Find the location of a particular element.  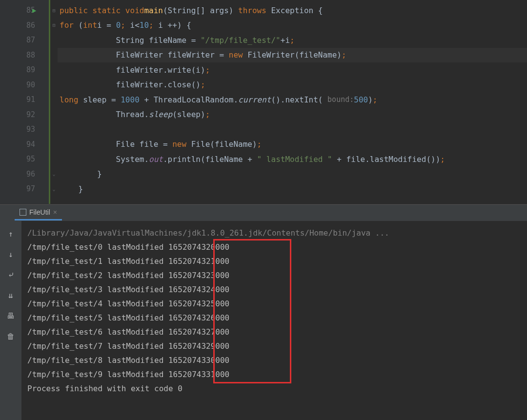

code-line: File file = new File(fileName); is located at coordinates (292, 144).